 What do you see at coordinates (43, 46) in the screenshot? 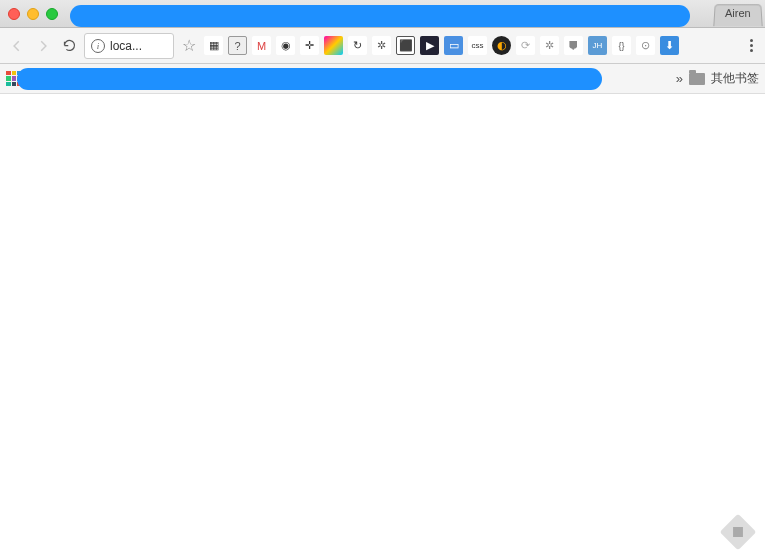
I see `forward-button` at bounding box center [43, 46].